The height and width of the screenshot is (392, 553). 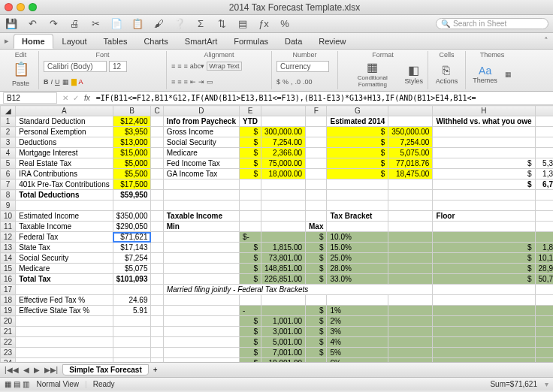 What do you see at coordinates (358, 164) in the screenshot?
I see `cell-G5: $` at bounding box center [358, 164].